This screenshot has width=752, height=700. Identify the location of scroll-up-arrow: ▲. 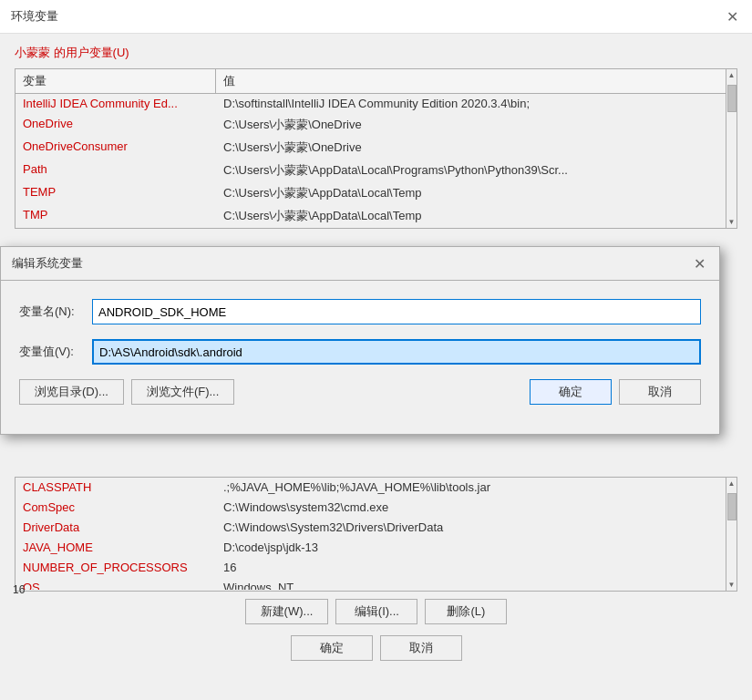
(731, 75).